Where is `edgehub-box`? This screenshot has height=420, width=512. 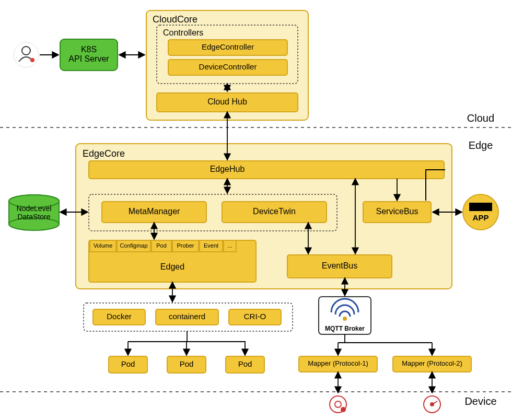
edgehub-box is located at coordinates (266, 170).